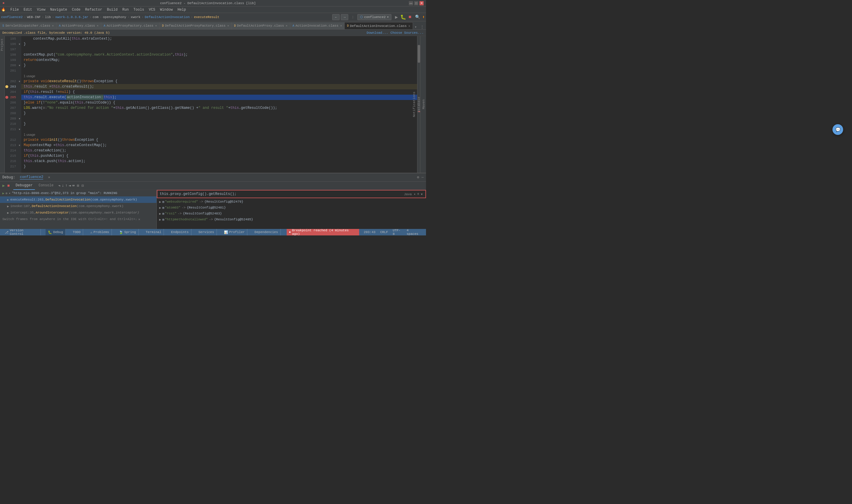 This screenshot has height=504, width=852. I want to click on menu-view: View, so click(41, 10).